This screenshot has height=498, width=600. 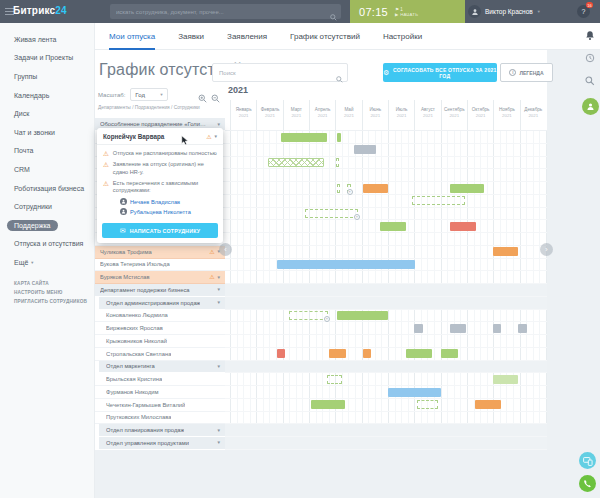 I want to click on tree-row-department: Отдел управления продуктами▼, so click(x=162, y=444).